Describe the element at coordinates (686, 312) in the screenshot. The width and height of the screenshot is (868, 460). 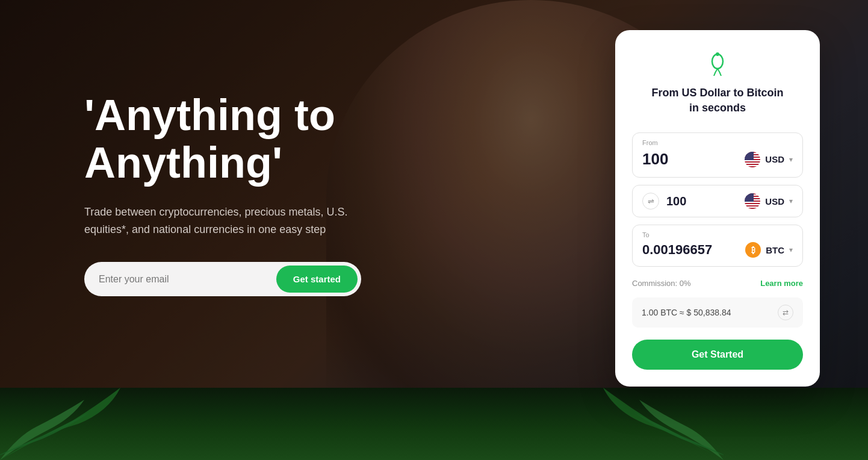
I see `rate-text: 1.00 BTC ≈ $ 50,838.84` at that location.